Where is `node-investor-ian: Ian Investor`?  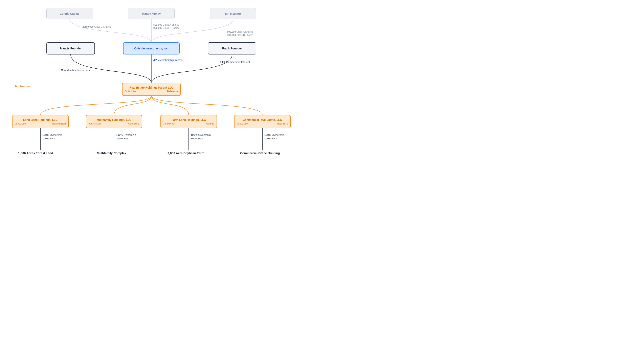 node-investor-ian: Ian Investor is located at coordinates (233, 14).